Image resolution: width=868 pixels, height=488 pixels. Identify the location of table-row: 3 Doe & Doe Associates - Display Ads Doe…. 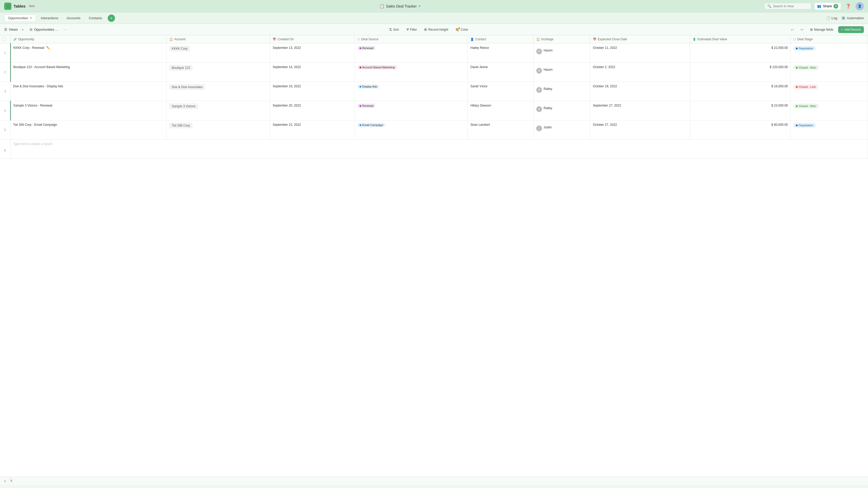
(434, 92).